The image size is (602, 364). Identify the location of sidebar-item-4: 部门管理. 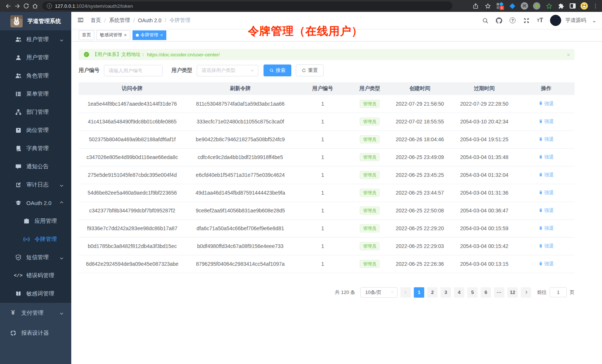
(36, 112).